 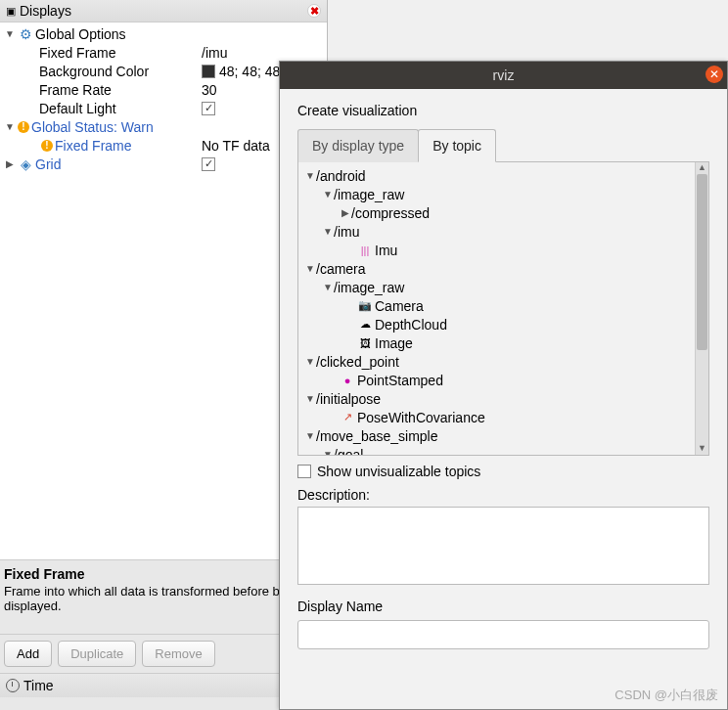 What do you see at coordinates (714, 74) in the screenshot?
I see `dialog-close-icon: ✕` at bounding box center [714, 74].